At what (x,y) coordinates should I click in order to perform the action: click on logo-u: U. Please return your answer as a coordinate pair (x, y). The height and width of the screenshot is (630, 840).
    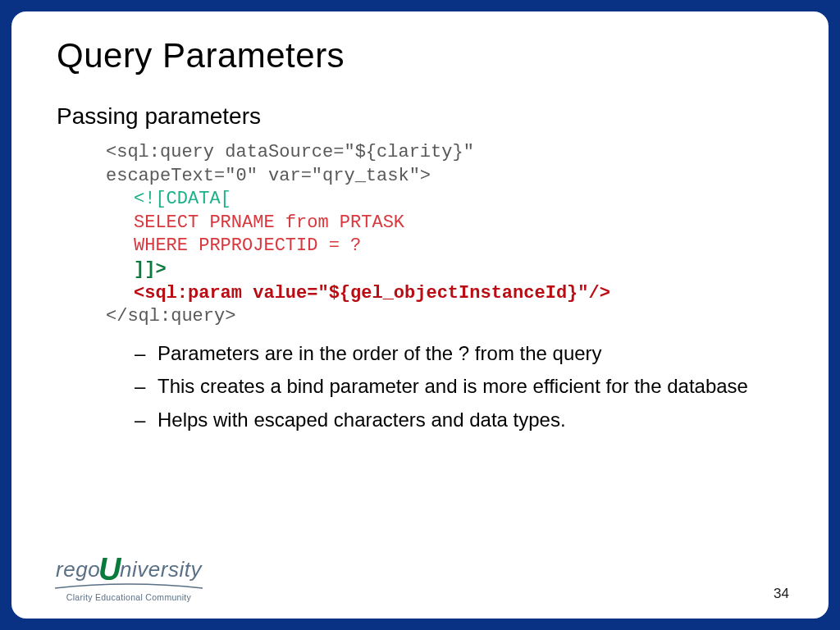
    Looking at the image, I should click on (110, 569).